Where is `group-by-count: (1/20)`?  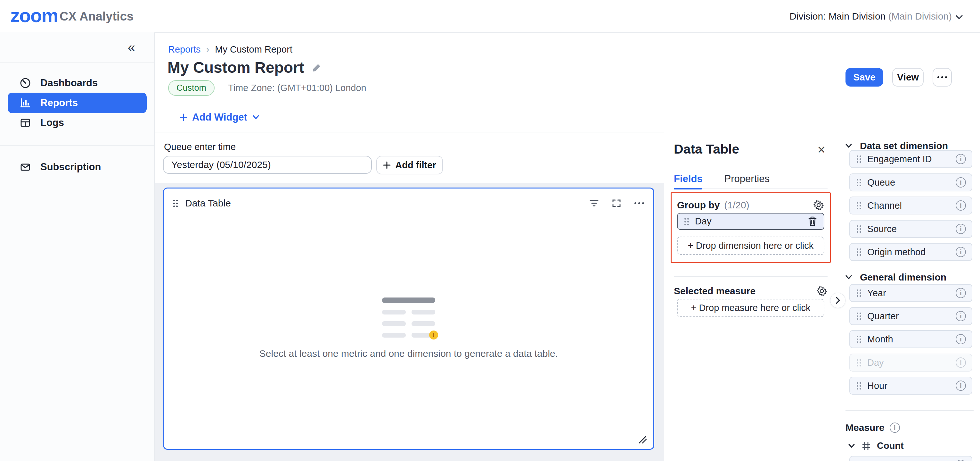
group-by-count: (1/20) is located at coordinates (737, 205).